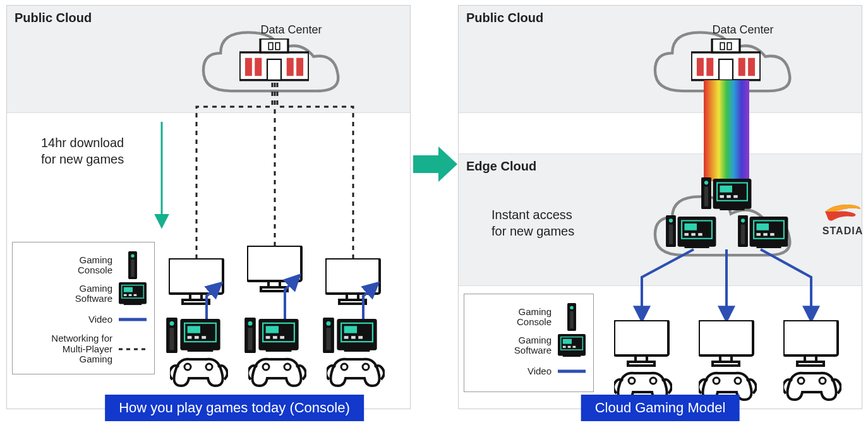 The height and width of the screenshot is (442, 868). Describe the element at coordinates (533, 223) in the screenshot. I see `instant-access-text: Instant access for new games` at that location.